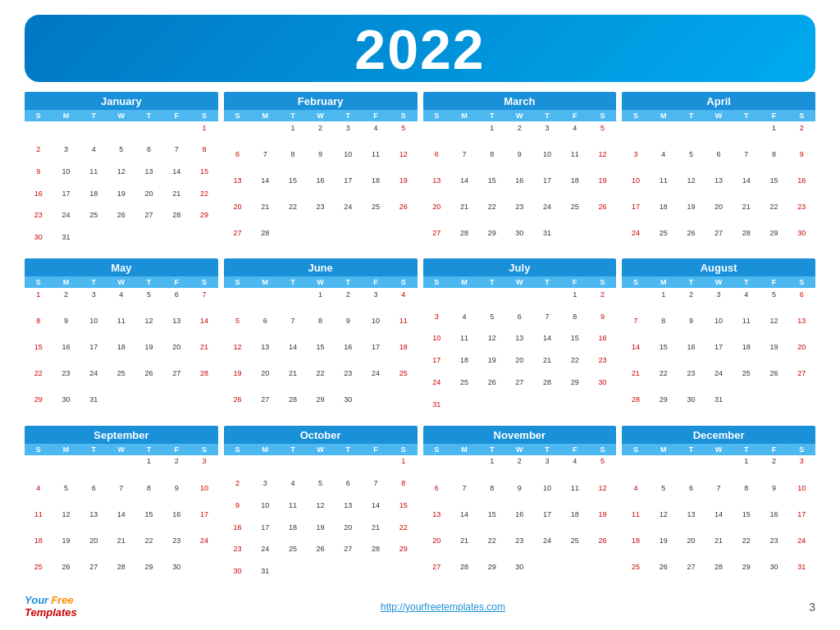 The height and width of the screenshot is (630, 840). Describe the element at coordinates (293, 354) in the screenshot. I see `day-cell: 14` at that location.